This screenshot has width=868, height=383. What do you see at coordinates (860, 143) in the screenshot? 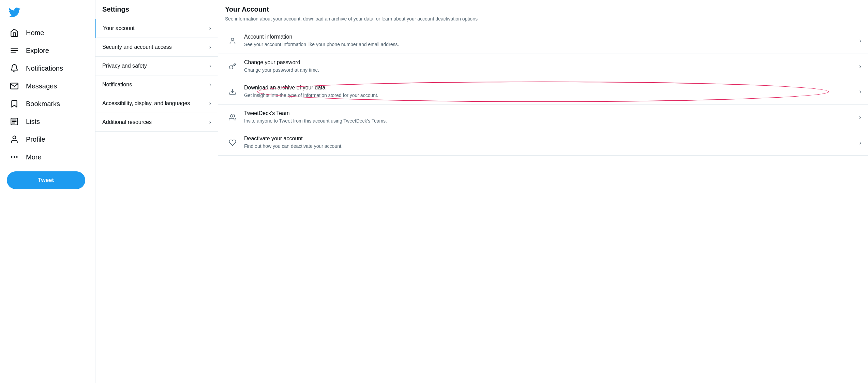
I see `chevron-right-icon-deactivate: ›` at bounding box center [860, 143].